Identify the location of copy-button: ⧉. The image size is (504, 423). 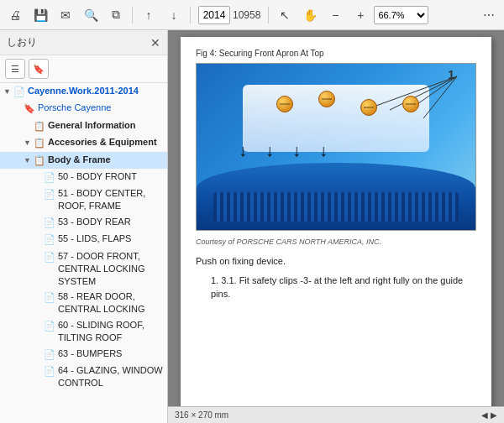
(116, 15).